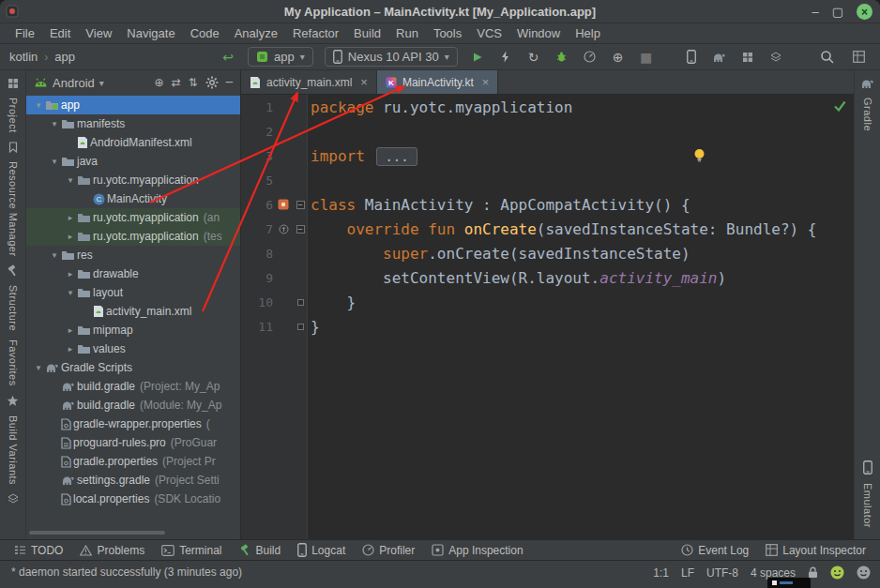 This screenshot has height=588, width=880. I want to click on tree-item-values: ▸values, so click(133, 349).